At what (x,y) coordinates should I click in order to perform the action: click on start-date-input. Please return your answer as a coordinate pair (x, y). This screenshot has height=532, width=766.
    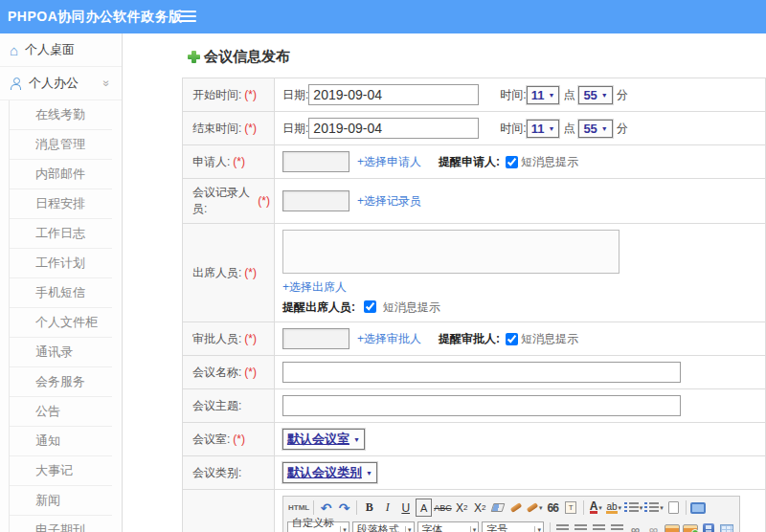
    Looking at the image, I should click on (394, 95).